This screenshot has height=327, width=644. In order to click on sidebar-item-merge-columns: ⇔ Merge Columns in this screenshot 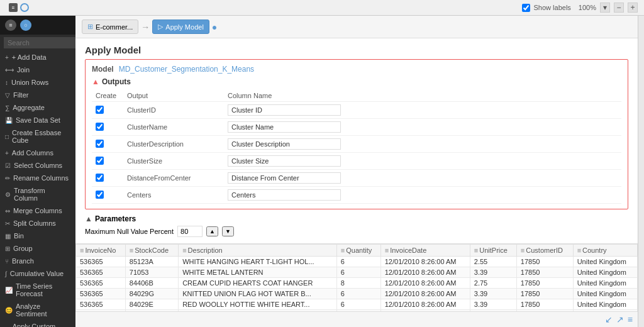, I will do `click(38, 211)`.